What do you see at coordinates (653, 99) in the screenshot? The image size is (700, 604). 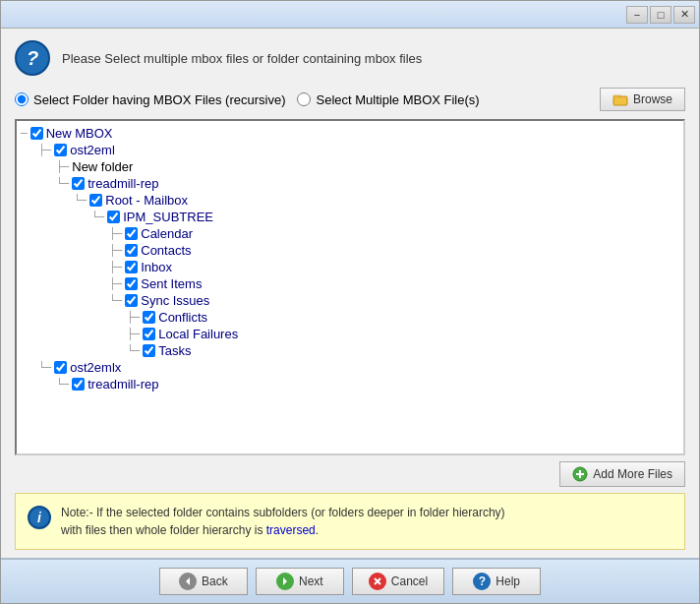 I see `browse-label: Browse` at bounding box center [653, 99].